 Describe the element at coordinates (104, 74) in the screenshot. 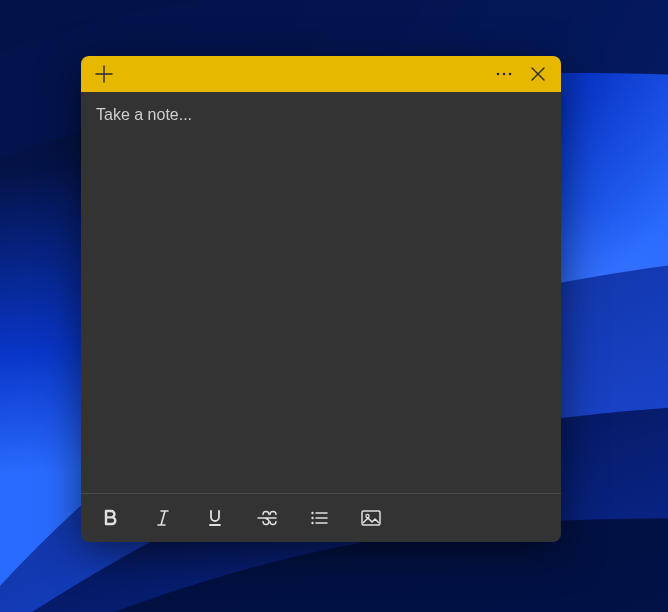

I see `plus-icon` at that location.